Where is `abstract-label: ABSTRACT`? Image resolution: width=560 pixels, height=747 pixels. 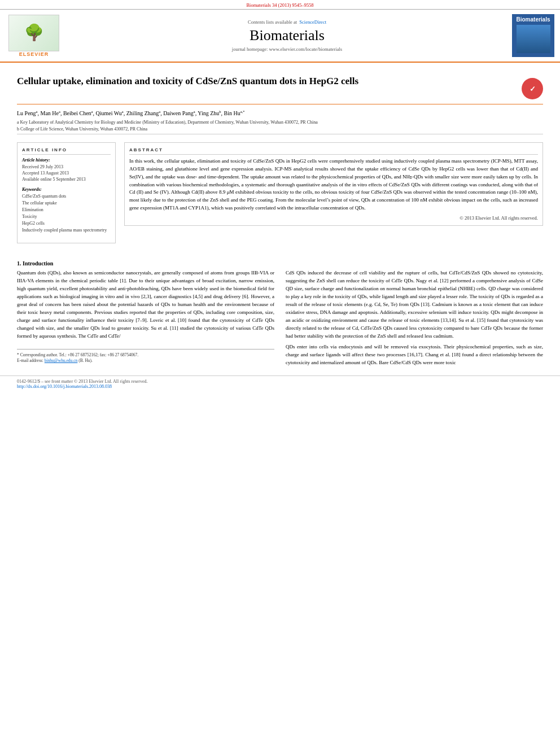
abstract-label: ABSTRACT is located at coordinates (334, 151).